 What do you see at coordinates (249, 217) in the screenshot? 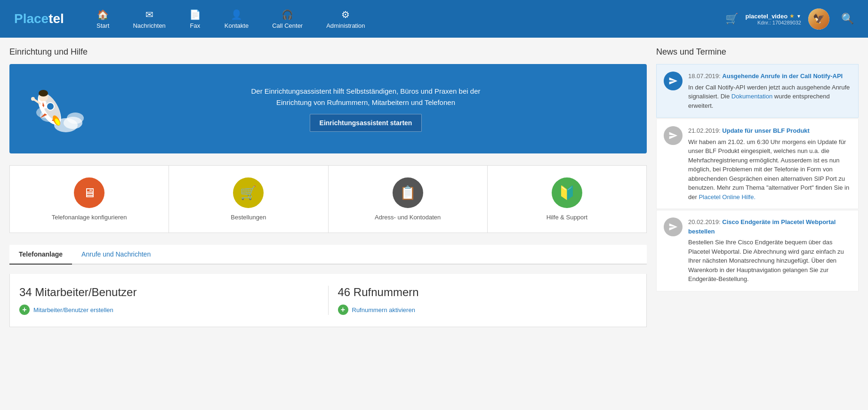
I see `bestellungen-label: Bestellungen` at bounding box center [249, 217].